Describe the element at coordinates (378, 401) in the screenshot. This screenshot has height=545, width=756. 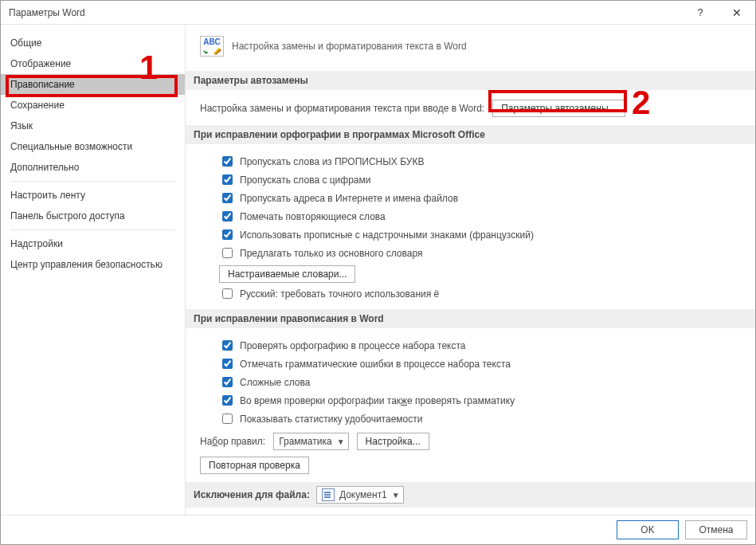
I see `chk-grammar-with-spelling-label: Во время проверки орфографии также прове…` at that location.